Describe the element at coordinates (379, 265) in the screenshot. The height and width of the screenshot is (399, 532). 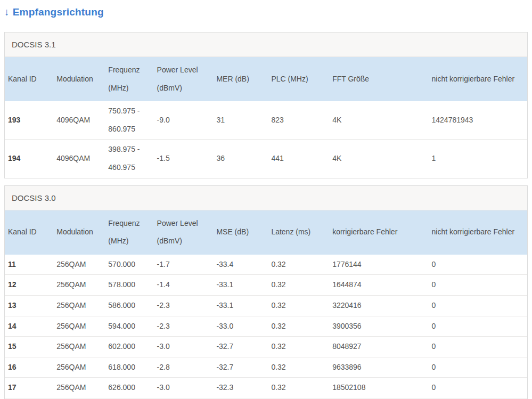
I see `cell-correctable: 1776144` at that location.